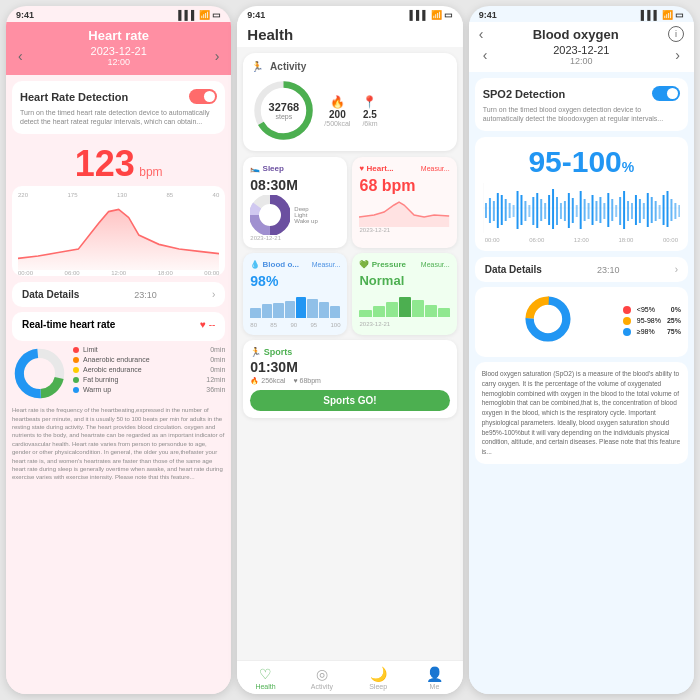 This screenshot has height=700, width=700. I want to click on zone-dot-fat, so click(76, 380).